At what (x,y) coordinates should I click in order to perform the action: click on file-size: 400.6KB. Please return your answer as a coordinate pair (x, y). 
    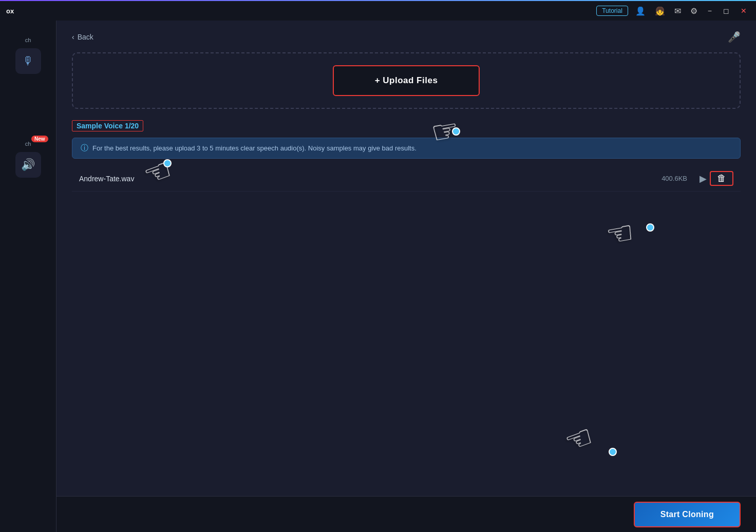
    Looking at the image, I should click on (674, 179).